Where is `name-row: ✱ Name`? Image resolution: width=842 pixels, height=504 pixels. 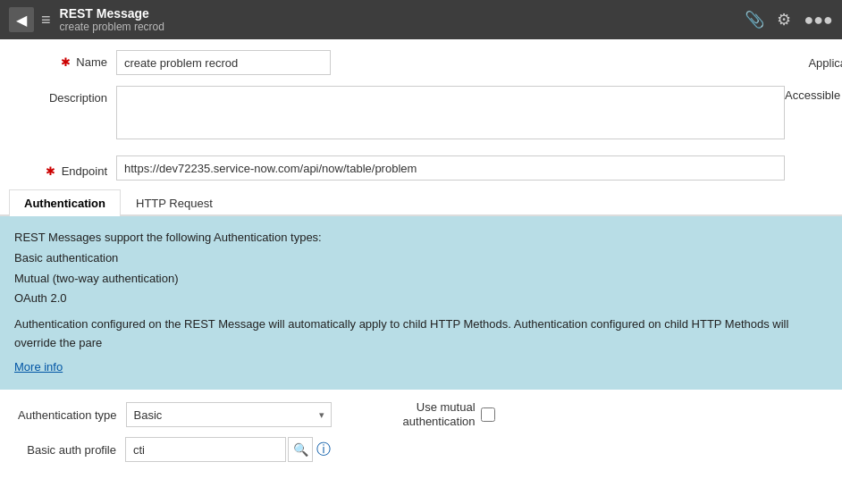 name-row: ✱ Name is located at coordinates (401, 63).